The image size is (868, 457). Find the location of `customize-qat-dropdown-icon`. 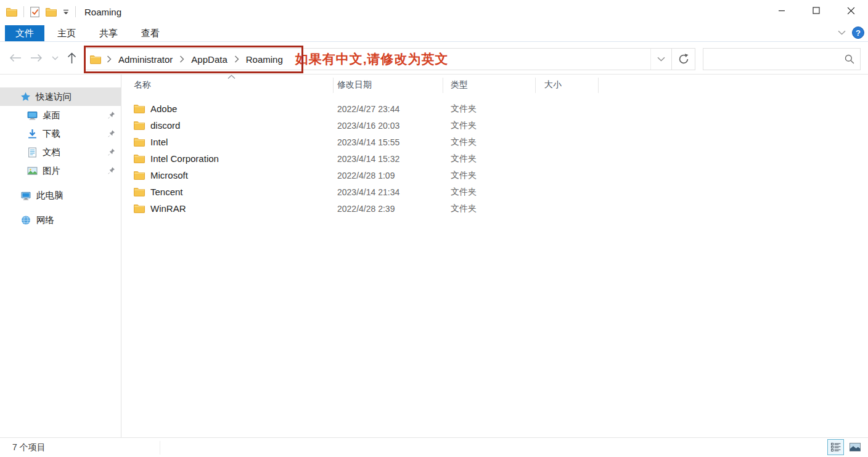

customize-qat-dropdown-icon is located at coordinates (66, 12).